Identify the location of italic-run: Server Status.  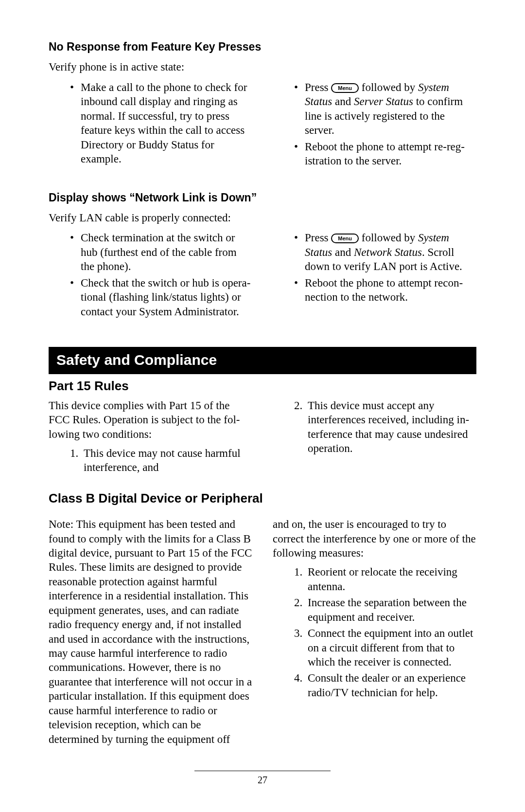
(384, 101).